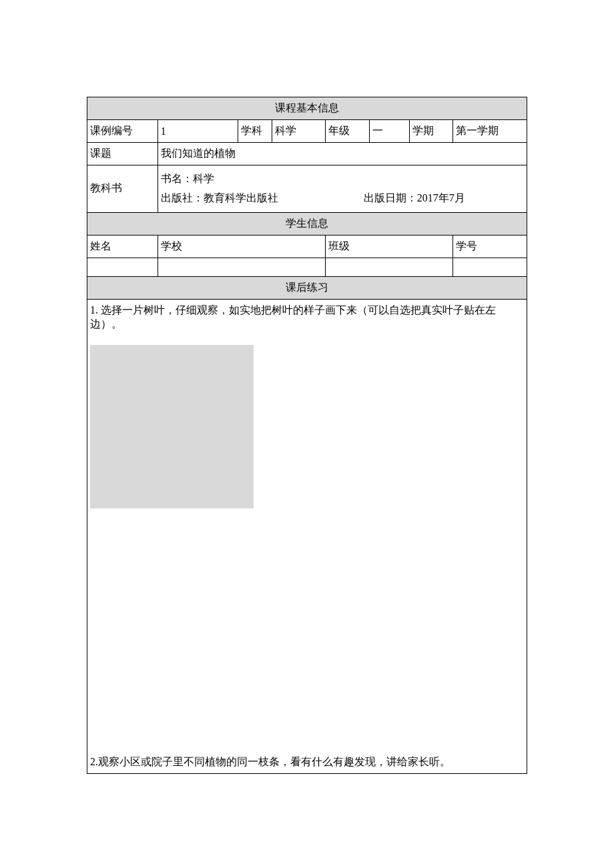 This screenshot has height=868, width=614. Describe the element at coordinates (123, 154) in the screenshot. I see `topic-label: 课题` at that location.